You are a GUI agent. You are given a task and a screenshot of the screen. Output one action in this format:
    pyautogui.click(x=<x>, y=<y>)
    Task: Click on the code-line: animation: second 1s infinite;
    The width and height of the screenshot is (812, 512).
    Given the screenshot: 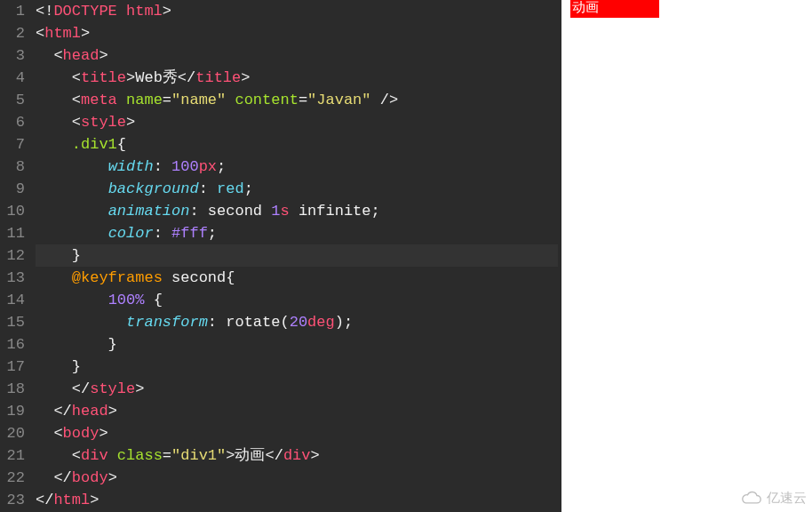 What is the action you would take?
    pyautogui.click(x=297, y=212)
    